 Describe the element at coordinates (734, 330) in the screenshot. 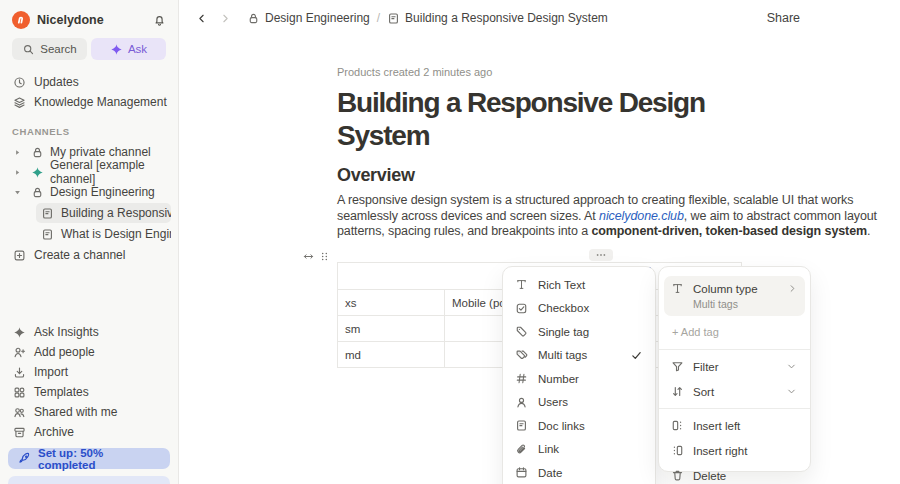

I see `add-tag-button: + Add tag` at that location.